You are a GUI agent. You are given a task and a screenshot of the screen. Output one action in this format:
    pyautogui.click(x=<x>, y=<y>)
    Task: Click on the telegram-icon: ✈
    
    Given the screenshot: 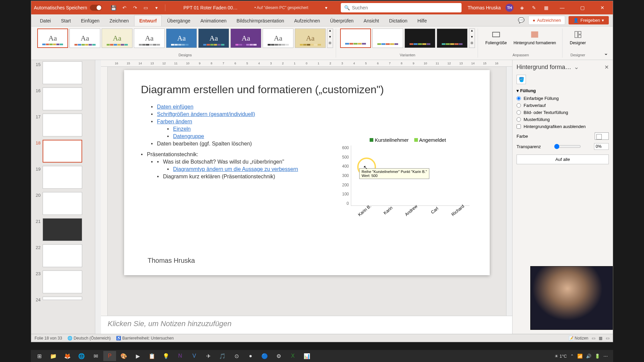 What is the action you would take?
    pyautogui.click(x=208, y=356)
    